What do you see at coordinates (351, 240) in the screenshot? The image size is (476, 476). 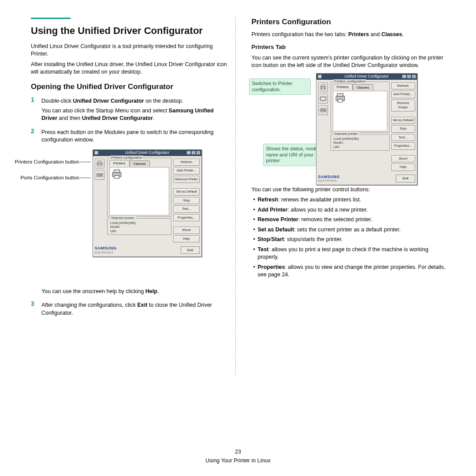 I see `list-item: Stop/Start: stops/starts the printer.` at bounding box center [351, 240].